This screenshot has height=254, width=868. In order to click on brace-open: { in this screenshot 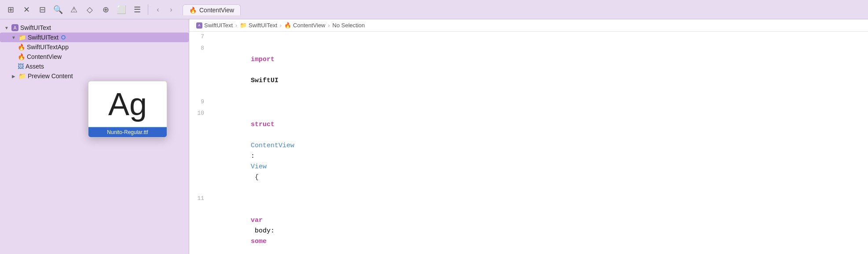, I will do `click(255, 178)`.